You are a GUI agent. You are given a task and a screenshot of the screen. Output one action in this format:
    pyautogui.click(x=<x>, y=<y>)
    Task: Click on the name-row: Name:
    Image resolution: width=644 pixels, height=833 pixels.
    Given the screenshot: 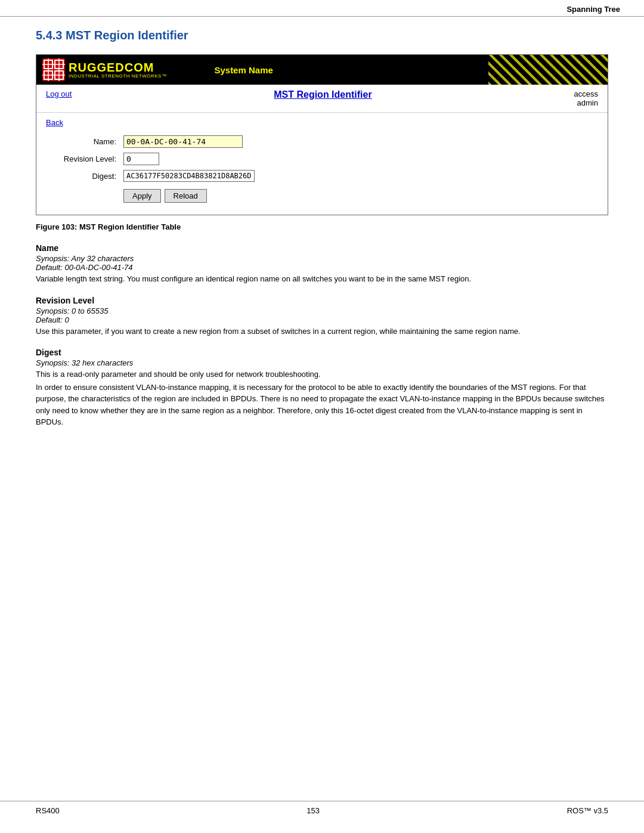 What is the action you would take?
    pyautogui.click(x=322, y=142)
    